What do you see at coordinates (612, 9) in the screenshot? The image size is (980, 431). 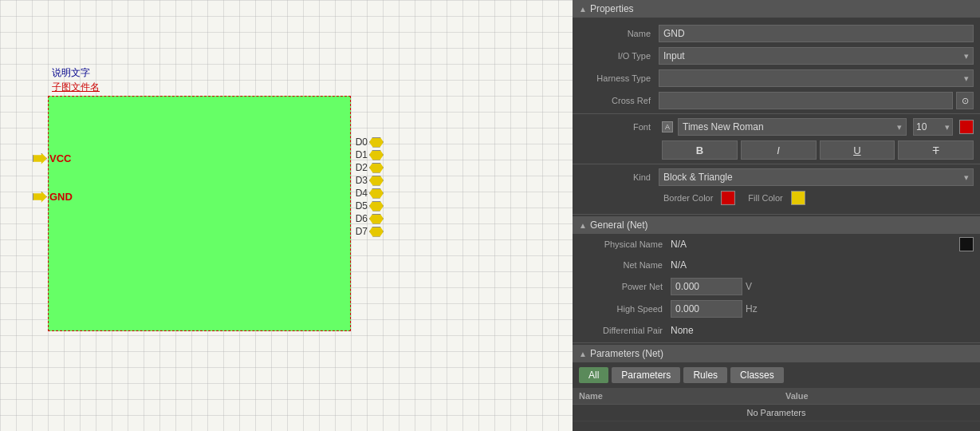 I see `properties-title: Properties` at bounding box center [612, 9].